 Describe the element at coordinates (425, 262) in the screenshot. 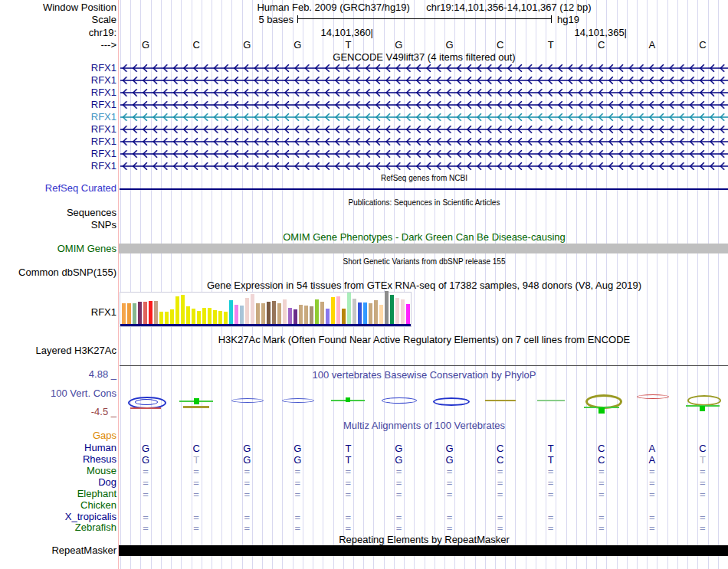

I see `dbsnp-track-title: Short Genetic Variants from dbSNP releas…` at that location.